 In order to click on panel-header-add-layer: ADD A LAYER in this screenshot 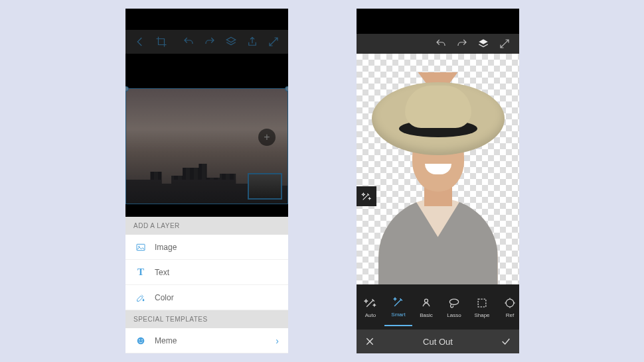, I will do `click(207, 225)`.